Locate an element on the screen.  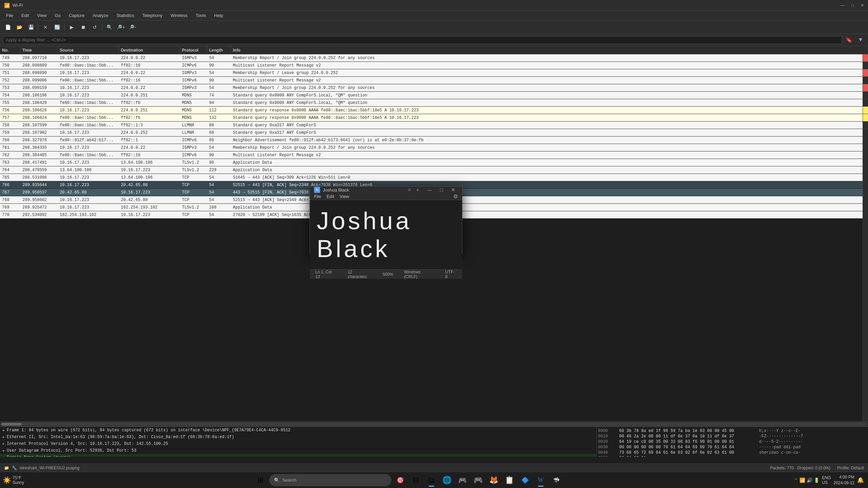
minimize-button: — is located at coordinates (843, 5).